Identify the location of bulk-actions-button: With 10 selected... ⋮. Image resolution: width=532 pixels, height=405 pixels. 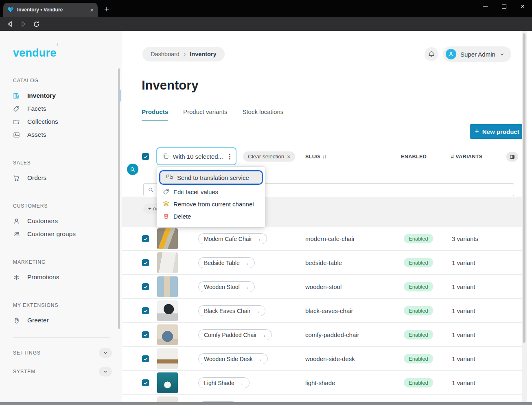
(196, 156).